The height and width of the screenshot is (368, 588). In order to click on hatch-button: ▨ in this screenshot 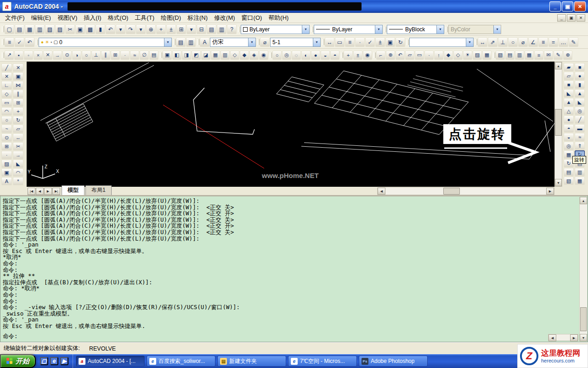, I will do `click(6, 164)`.